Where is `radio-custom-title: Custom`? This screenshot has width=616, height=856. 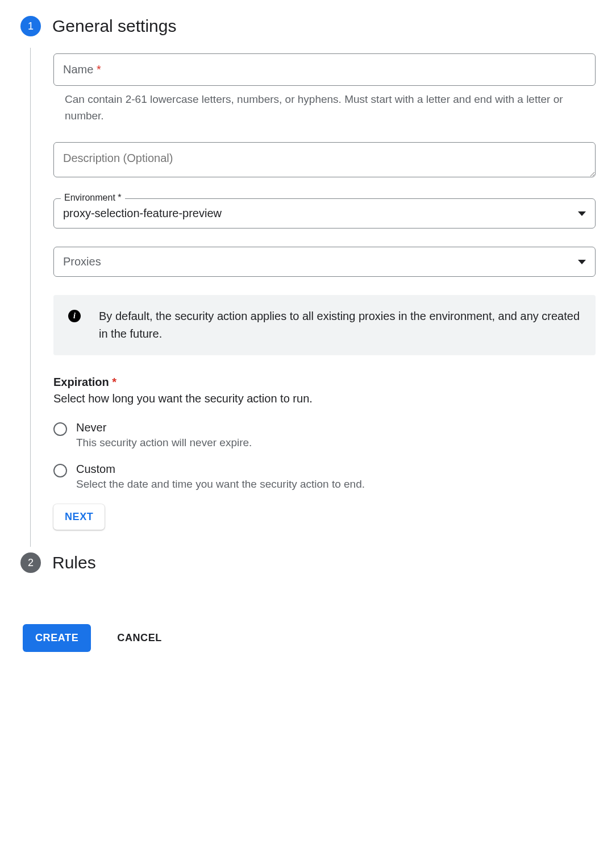
radio-custom-title: Custom is located at coordinates (220, 469).